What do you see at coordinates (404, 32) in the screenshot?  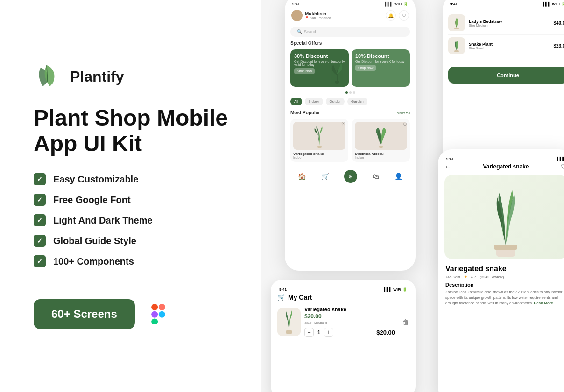 I see `filter-icon: ≡` at bounding box center [404, 32].